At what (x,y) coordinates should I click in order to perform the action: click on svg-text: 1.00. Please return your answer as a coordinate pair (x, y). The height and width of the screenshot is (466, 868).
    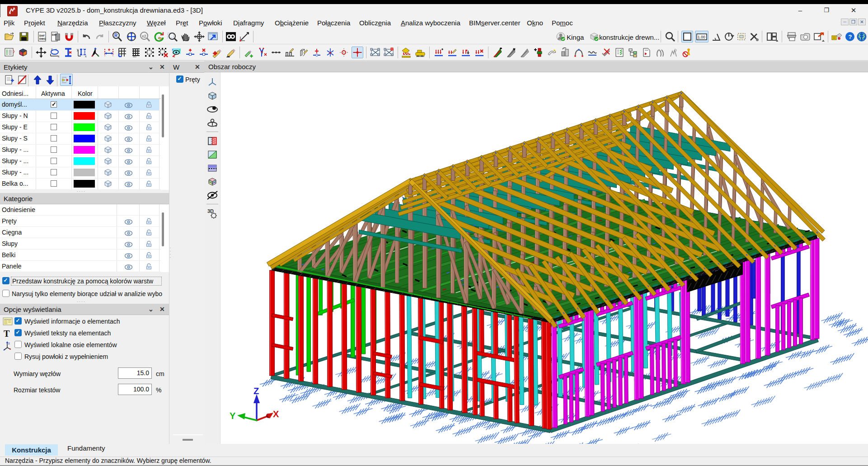
    Looking at the image, I should click on (701, 37).